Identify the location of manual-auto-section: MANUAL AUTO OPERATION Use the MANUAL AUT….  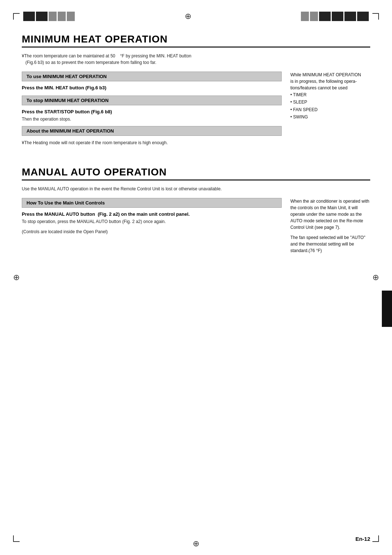
(196, 210).